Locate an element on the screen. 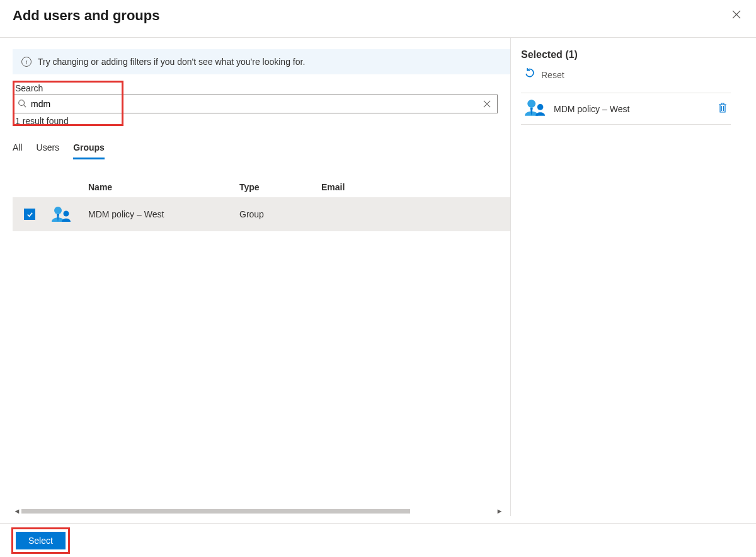 The image size is (756, 557). close-button is located at coordinates (736, 15).